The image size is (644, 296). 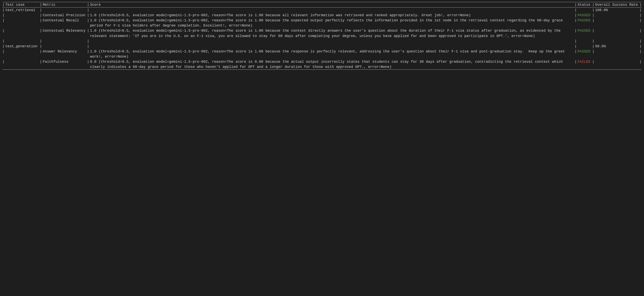 What do you see at coordinates (322, 10) in the screenshot?
I see `data-row: |test_retrieval||||100.0%|` at bounding box center [322, 10].